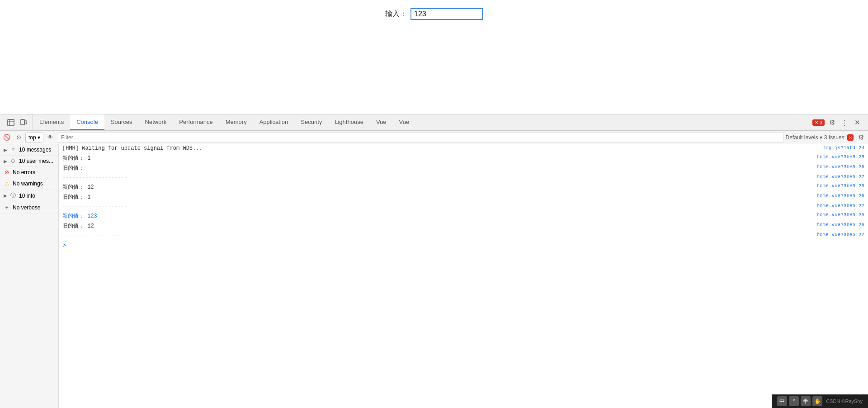 The height and width of the screenshot is (408, 868). I want to click on preserve-log-button: ⊙, so click(19, 138).